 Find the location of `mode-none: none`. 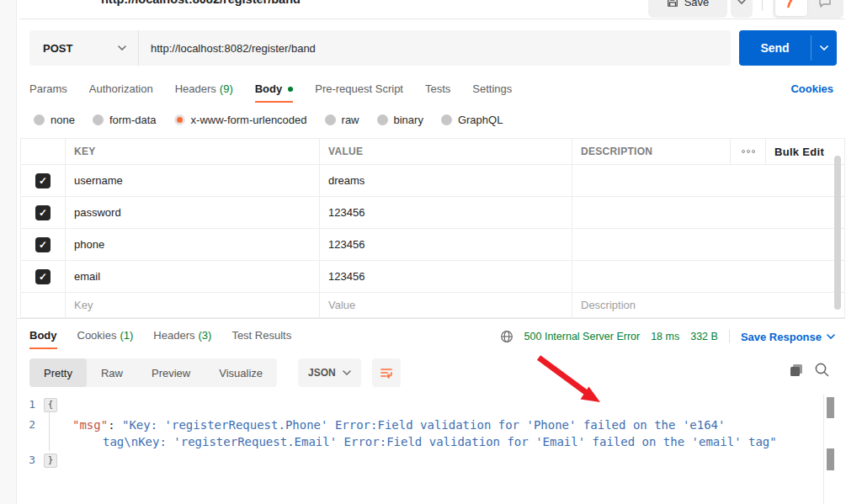

mode-none: none is located at coordinates (54, 119).